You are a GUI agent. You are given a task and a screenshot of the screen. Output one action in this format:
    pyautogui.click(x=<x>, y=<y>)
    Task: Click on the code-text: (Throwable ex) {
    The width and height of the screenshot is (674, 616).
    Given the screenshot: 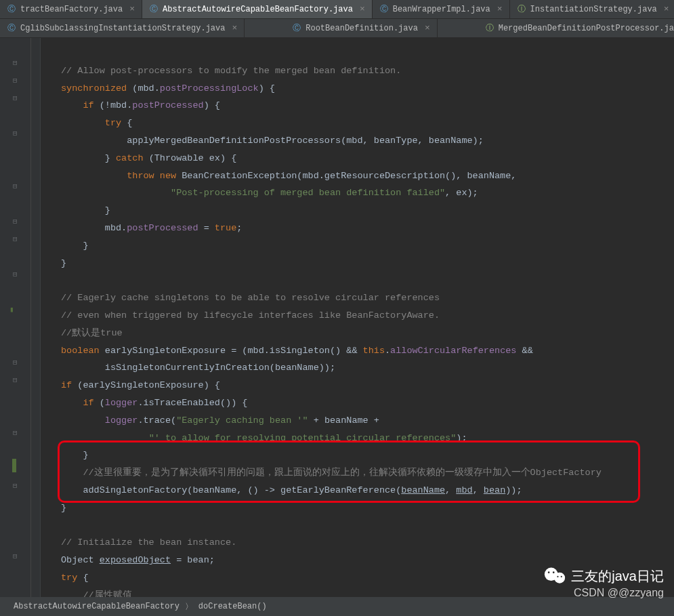 What is the action you would take?
    pyautogui.click(x=193, y=159)
    